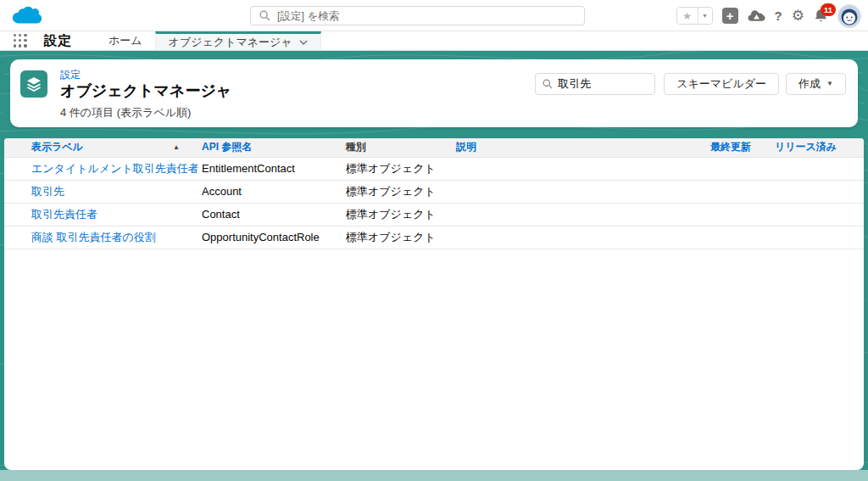 The width and height of the screenshot is (868, 481). What do you see at coordinates (798, 15) in the screenshot?
I see `setup-gear-icon: ⚙` at bounding box center [798, 15].